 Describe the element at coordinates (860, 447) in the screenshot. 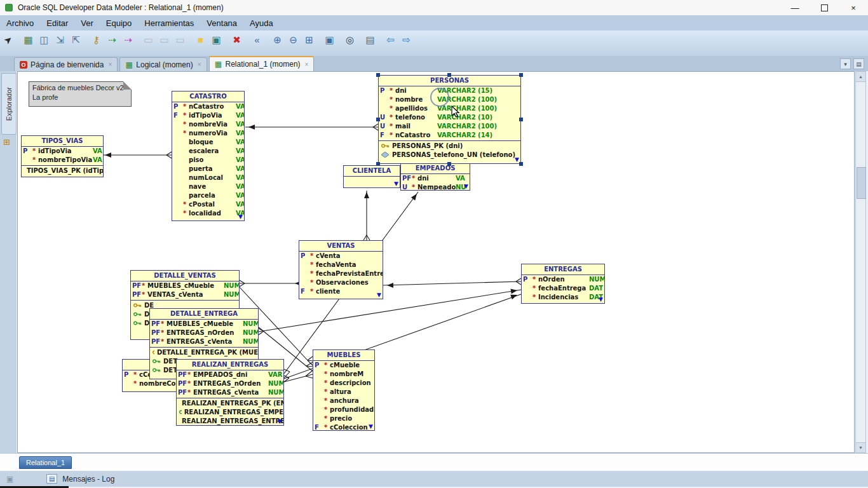

I see `scroll-down-icon: ▼` at that location.